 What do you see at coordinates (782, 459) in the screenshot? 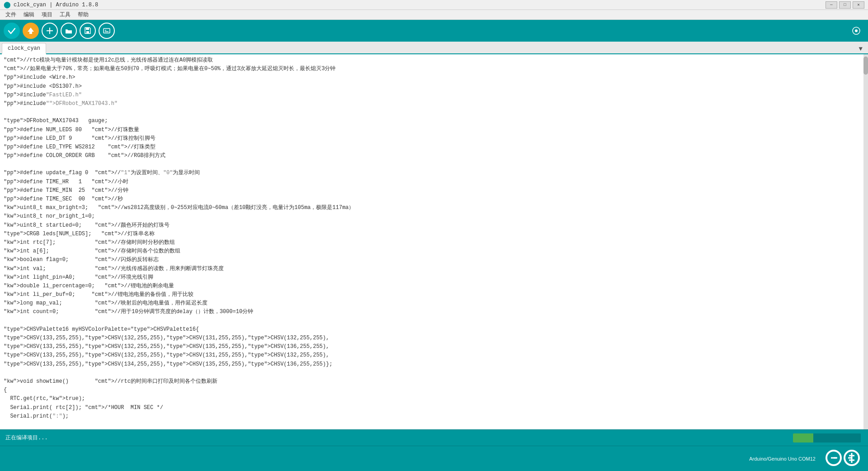
I see `board-name: Arduino/Genuino Uno COM12` at bounding box center [782, 459].